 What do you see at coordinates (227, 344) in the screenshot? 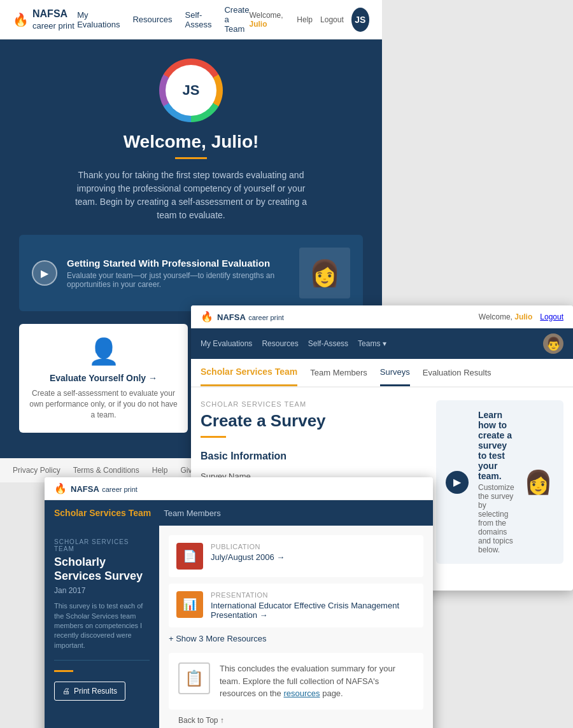
I see `surveys-nav-evaluations: My Evaluations` at bounding box center [227, 344].